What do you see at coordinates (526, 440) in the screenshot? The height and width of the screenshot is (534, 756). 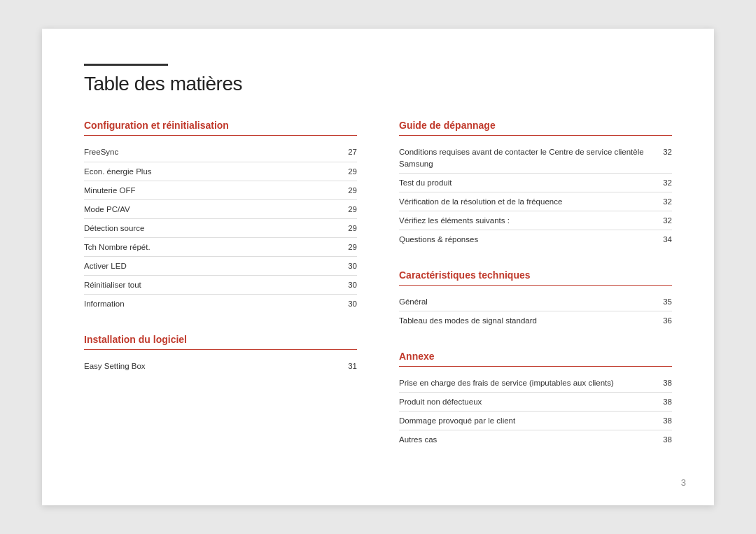 I see `toc-item-label: Autres cas` at bounding box center [526, 440].